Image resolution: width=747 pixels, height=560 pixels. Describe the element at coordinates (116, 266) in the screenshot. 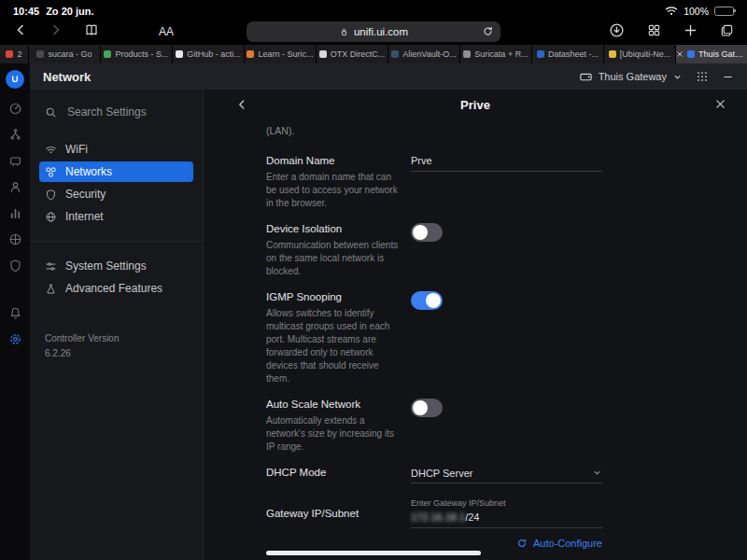

I see `sidebar-item-system-settings: System Settings` at that location.